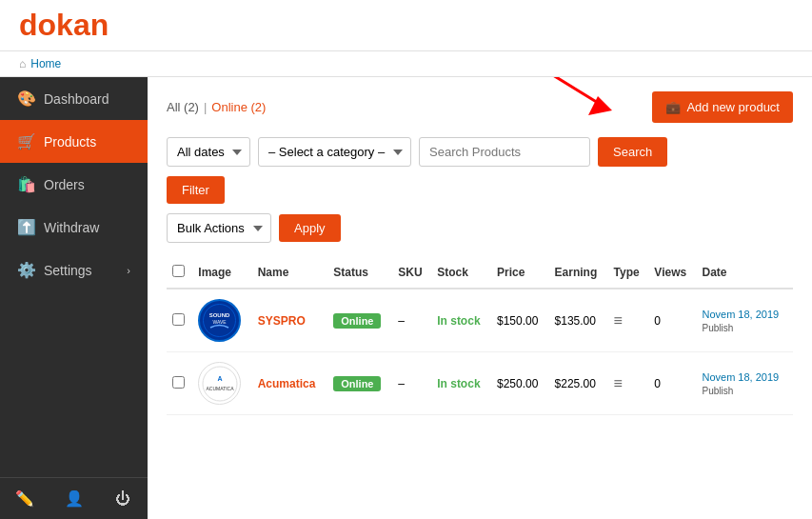  What do you see at coordinates (76, 99) in the screenshot?
I see `sidebar-label-dashboard: Dashboard` at bounding box center [76, 99].